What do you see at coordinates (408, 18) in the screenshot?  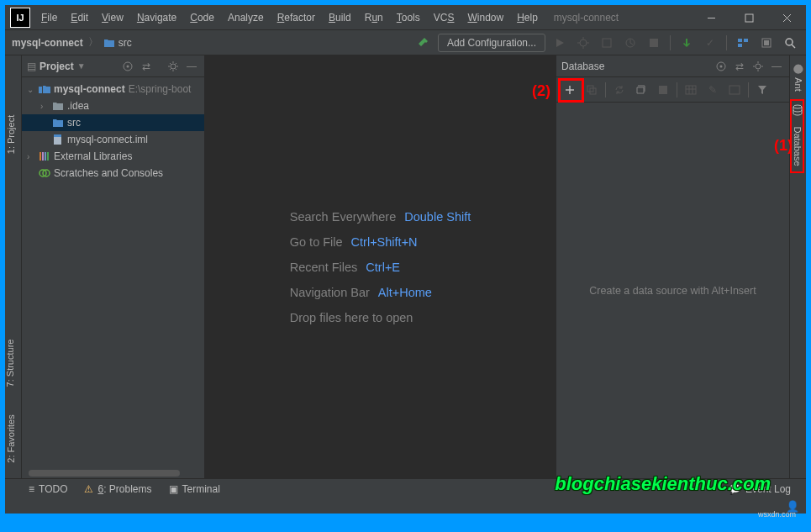 I see `menu-tools: Tools` at bounding box center [408, 18].